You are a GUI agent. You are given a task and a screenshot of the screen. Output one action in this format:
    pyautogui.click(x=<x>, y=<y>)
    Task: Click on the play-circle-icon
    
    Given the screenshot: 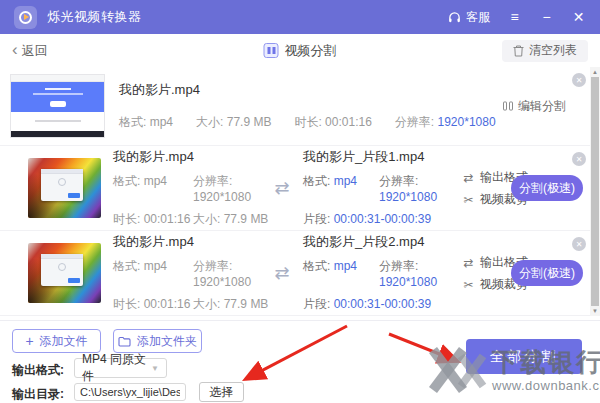 What is the action you would take?
    pyautogui.click(x=26, y=18)
    